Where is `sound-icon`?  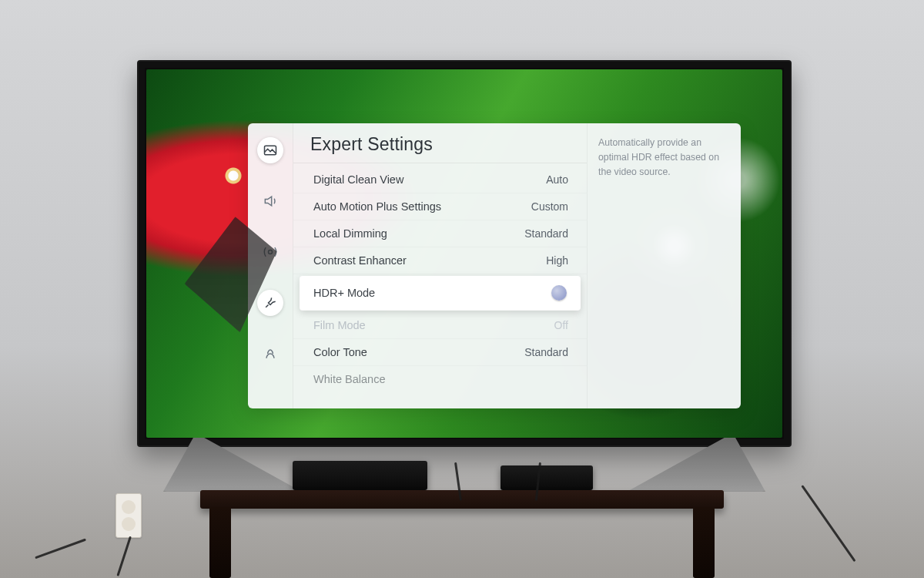 sound-icon is located at coordinates (270, 201).